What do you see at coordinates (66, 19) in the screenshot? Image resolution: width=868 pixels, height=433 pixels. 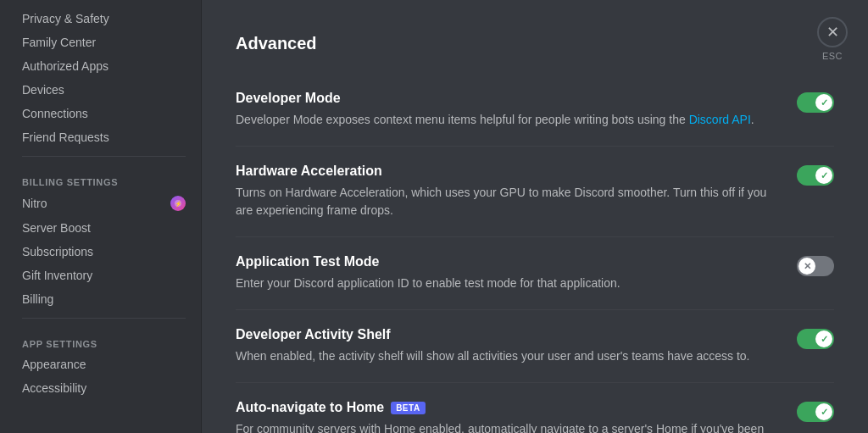 I see `sidebar-item-label: Privacy & Safety` at bounding box center [66, 19].